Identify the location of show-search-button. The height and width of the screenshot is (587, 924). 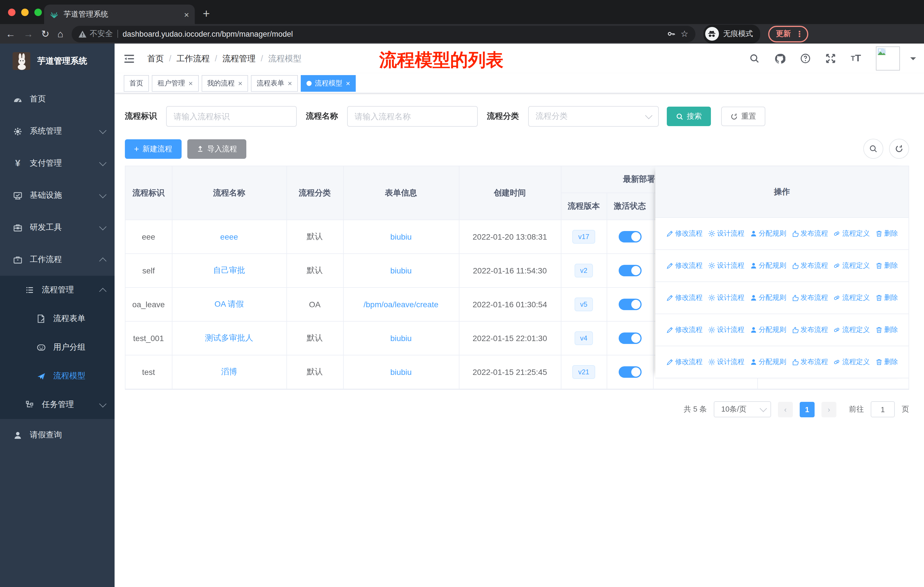
(873, 149).